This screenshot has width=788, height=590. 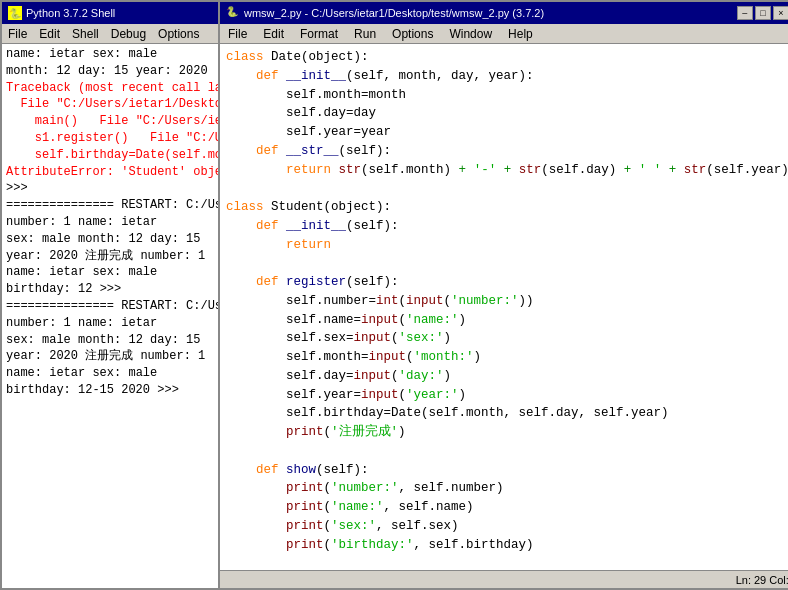 I want to click on shell-menu-file: File, so click(x=18, y=34).